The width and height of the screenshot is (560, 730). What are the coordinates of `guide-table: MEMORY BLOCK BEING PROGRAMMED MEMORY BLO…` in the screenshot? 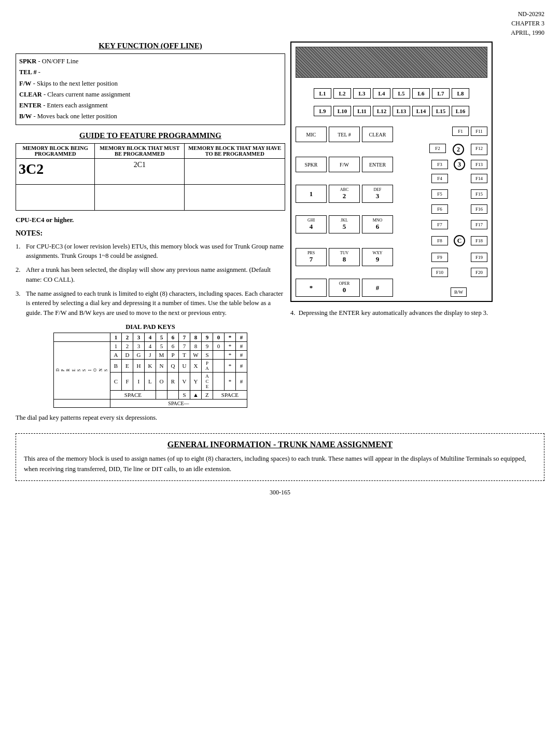 It's located at (150, 177).